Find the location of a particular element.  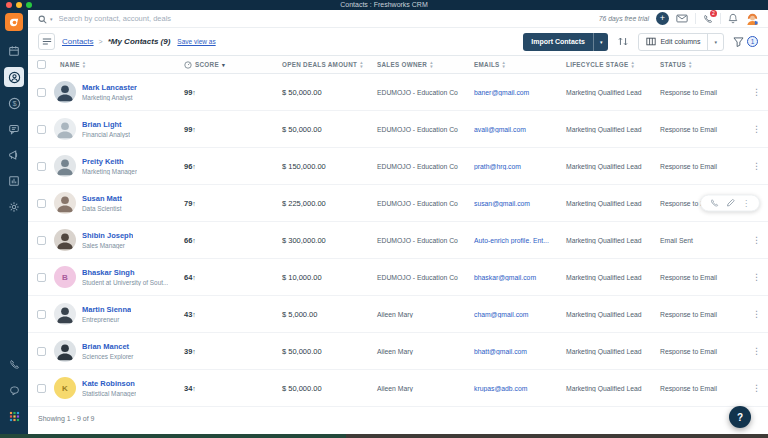

more-actions-icon: ⋮ is located at coordinates (746, 204).